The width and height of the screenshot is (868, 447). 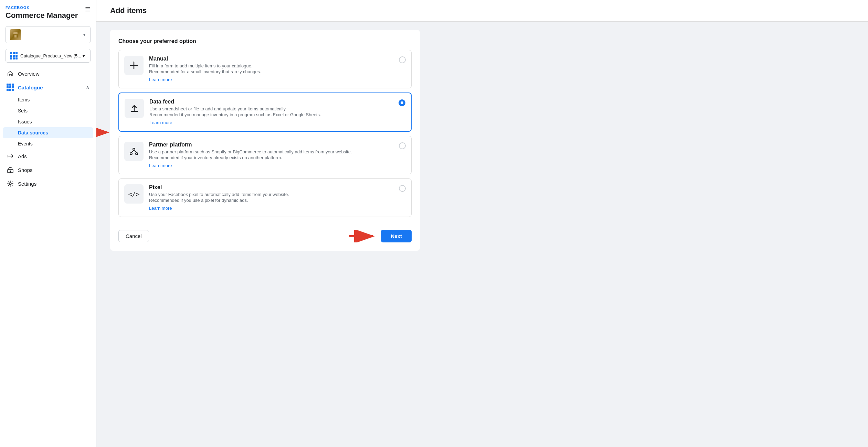 What do you see at coordinates (265, 233) in the screenshot?
I see `card-footer: Cancel Next` at bounding box center [265, 233].